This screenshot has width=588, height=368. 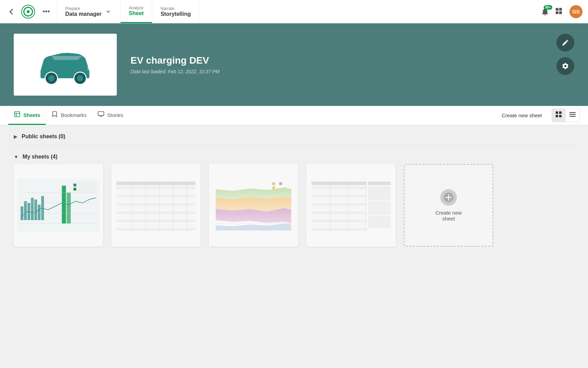 What do you see at coordinates (576, 12) in the screenshot?
I see `user-avatar: GS` at bounding box center [576, 12].